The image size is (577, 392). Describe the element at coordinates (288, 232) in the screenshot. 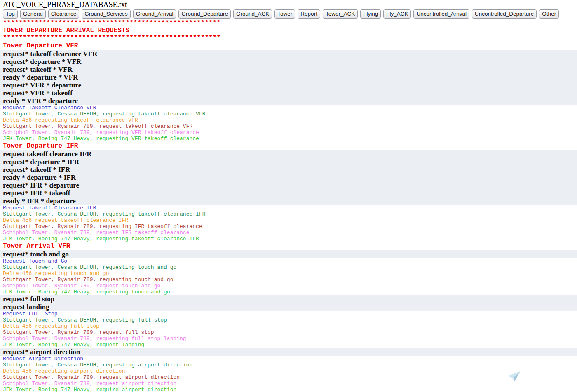

I see `example-line: Schiphol Tower, Ryanair 789, request IFR…` at that location.